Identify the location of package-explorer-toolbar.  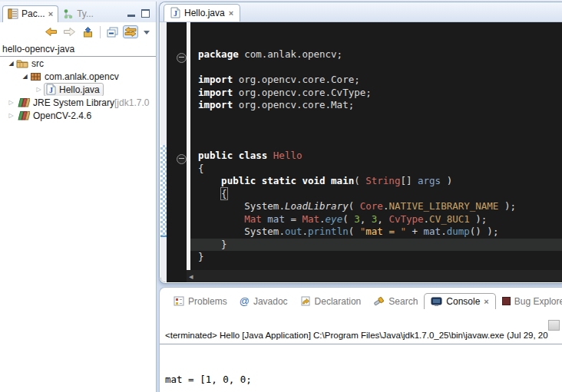
(78, 32).